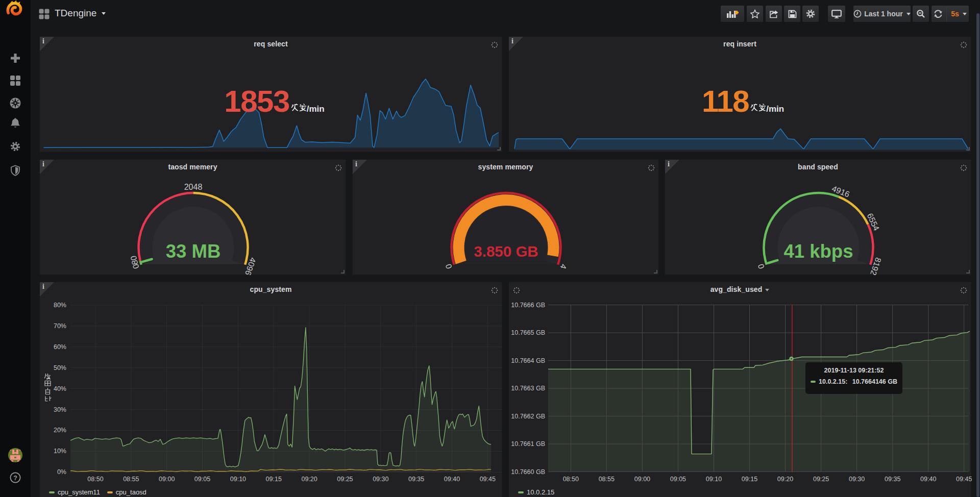 This screenshot has width=980, height=497. What do you see at coordinates (528, 444) in the screenshot?
I see `svg-text: 10.7661 GB` at bounding box center [528, 444].